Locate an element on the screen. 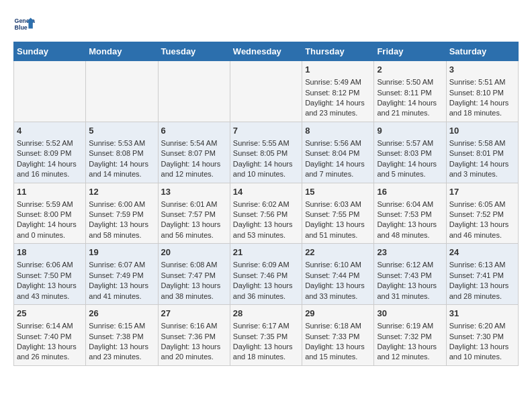 The width and height of the screenshot is (532, 411). sunset-text: Sunset: 7:53 PM is located at coordinates (410, 215).